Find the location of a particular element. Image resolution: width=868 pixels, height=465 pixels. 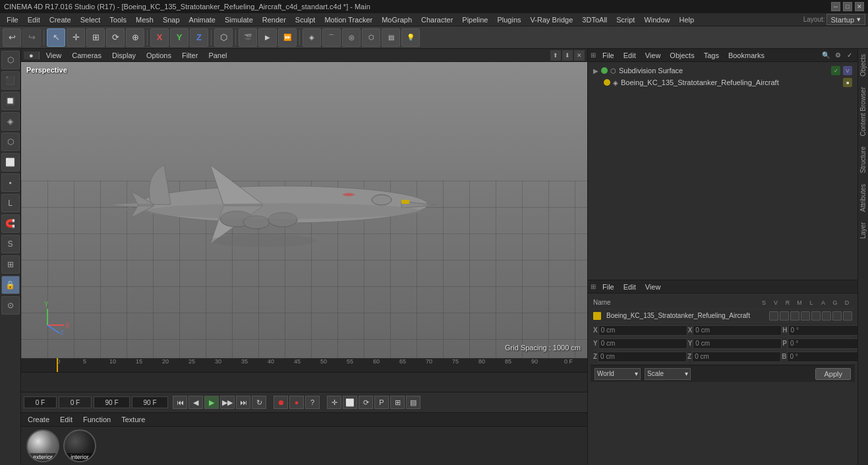

attr-menu-view: View is located at coordinates (653, 287).